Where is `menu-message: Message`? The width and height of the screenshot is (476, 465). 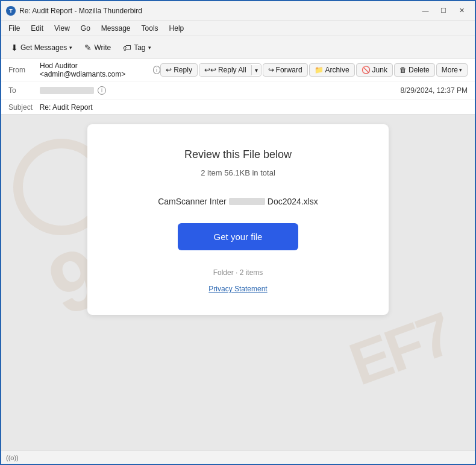 menu-message: Message is located at coordinates (116, 28).